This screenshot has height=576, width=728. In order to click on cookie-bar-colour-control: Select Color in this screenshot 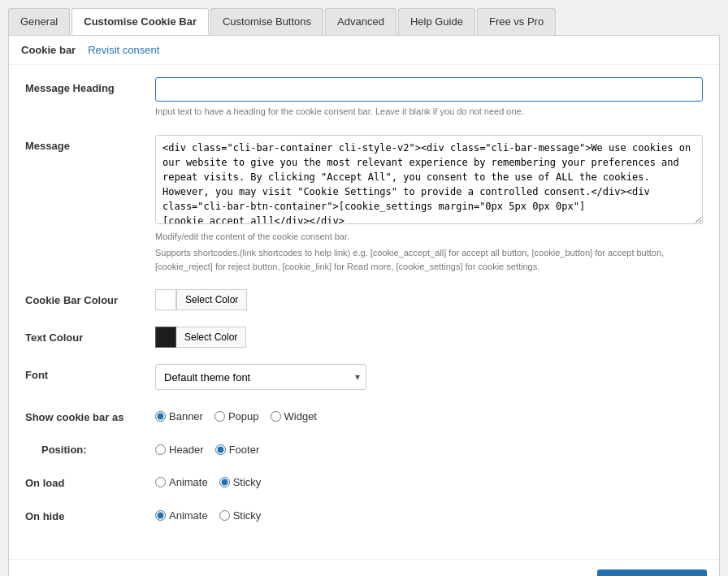, I will do `click(429, 300)`.